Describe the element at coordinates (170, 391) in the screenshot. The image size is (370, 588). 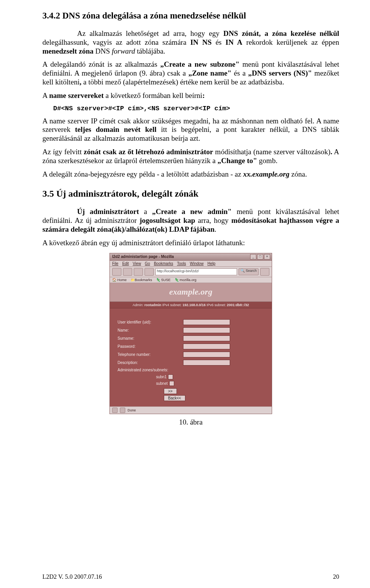
I see `forward-form-button: >>` at that location.